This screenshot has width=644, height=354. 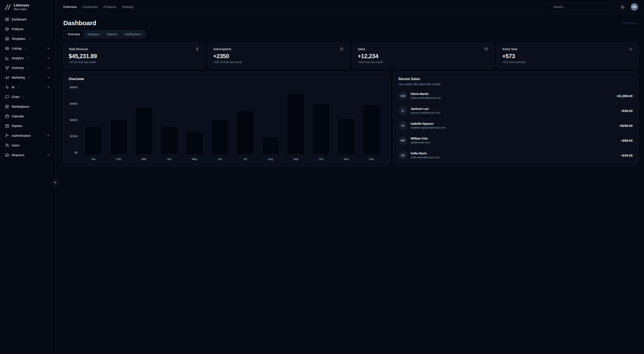 I want to click on tab-overview: Overview, so click(x=74, y=34).